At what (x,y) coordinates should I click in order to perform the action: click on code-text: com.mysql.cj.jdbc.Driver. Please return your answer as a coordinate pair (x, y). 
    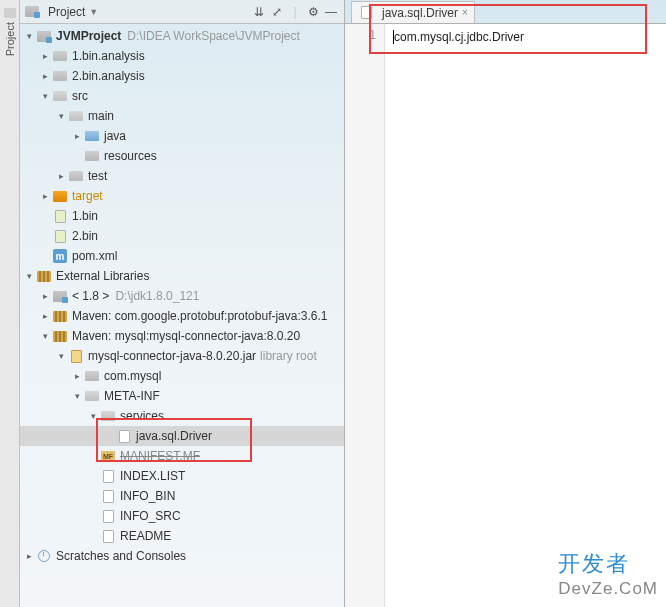
    Looking at the image, I should click on (459, 37).